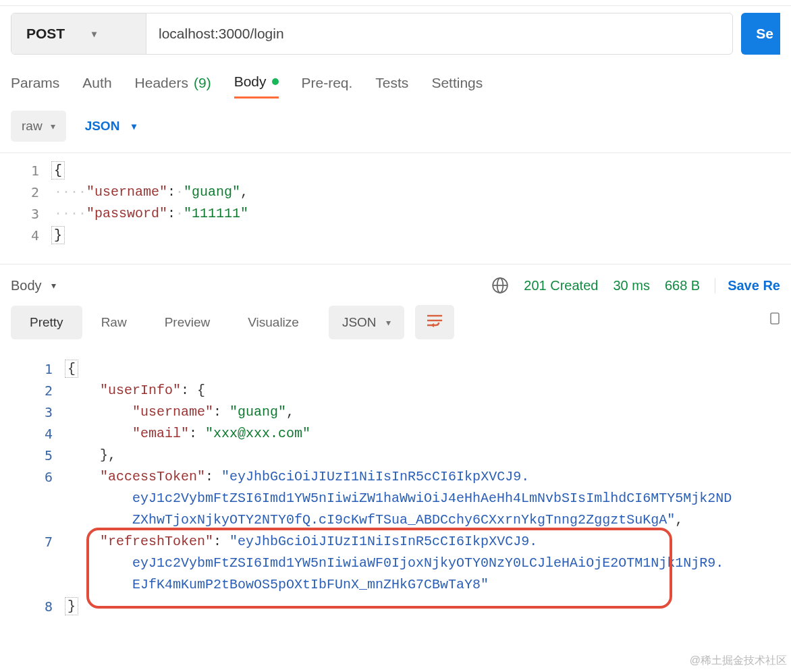 This screenshot has height=672, width=791. I want to click on body-mode-select: raw ▾, so click(38, 126).